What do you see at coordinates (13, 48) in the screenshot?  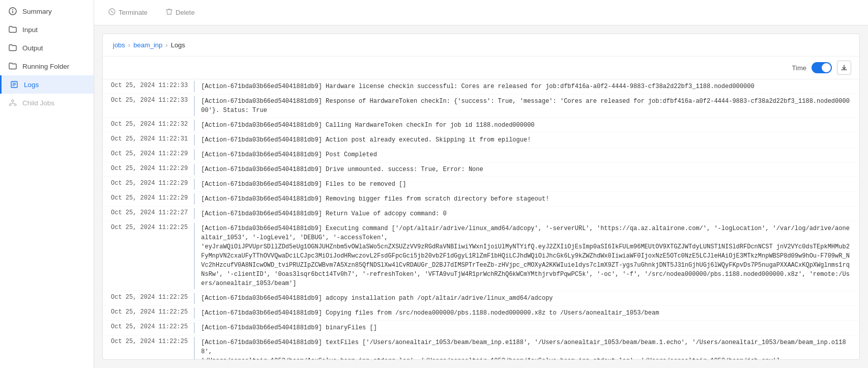 I see `folder-output-icon` at bounding box center [13, 48].